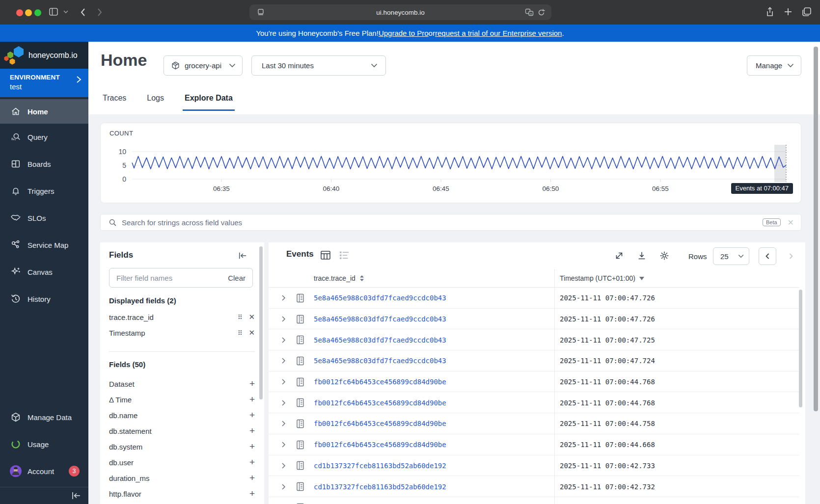 The image size is (820, 504). I want to click on sidebar-item-service-map: Service Map, so click(44, 245).